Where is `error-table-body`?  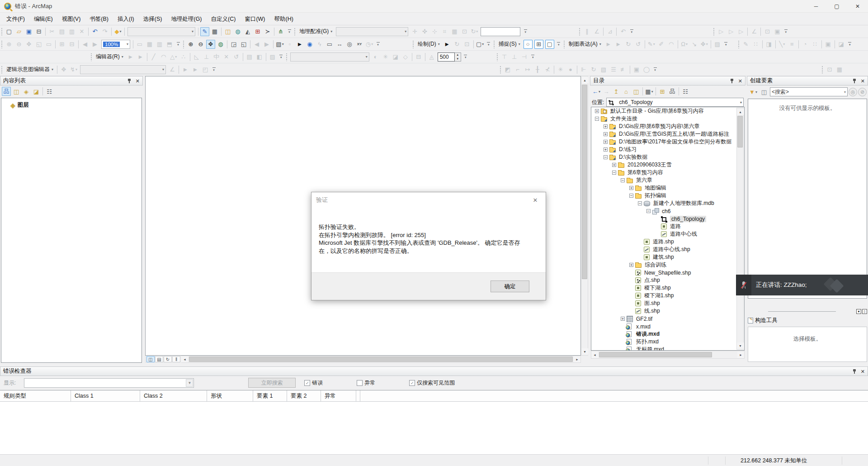
error-table-body is located at coordinates (434, 428).